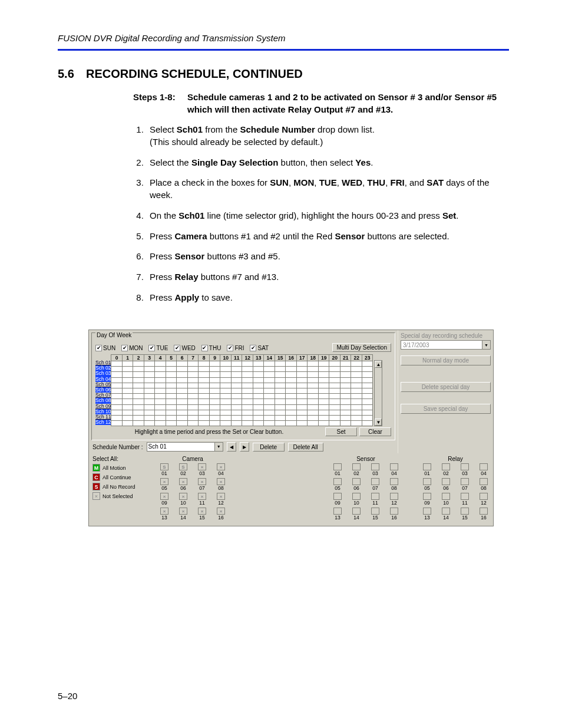 The image size is (562, 728). I want to click on schedule-number-label: Schedule Number :, so click(118, 447).